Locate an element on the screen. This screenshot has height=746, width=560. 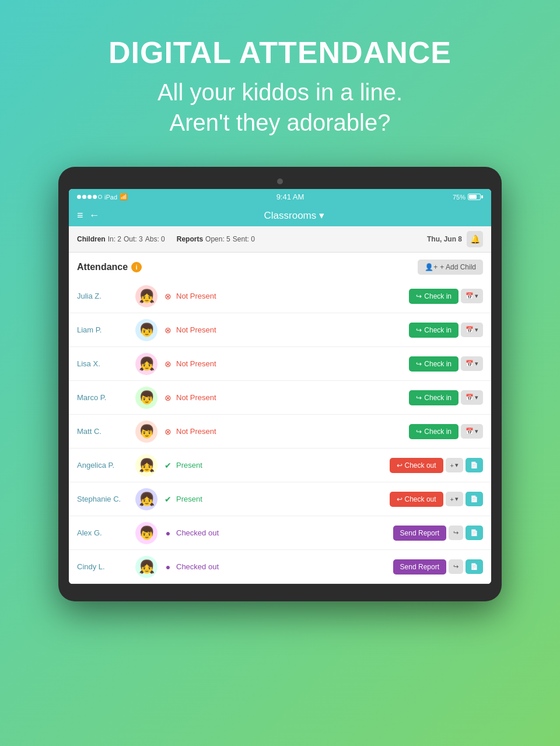
children-in: In: 2 is located at coordinates (114, 239).